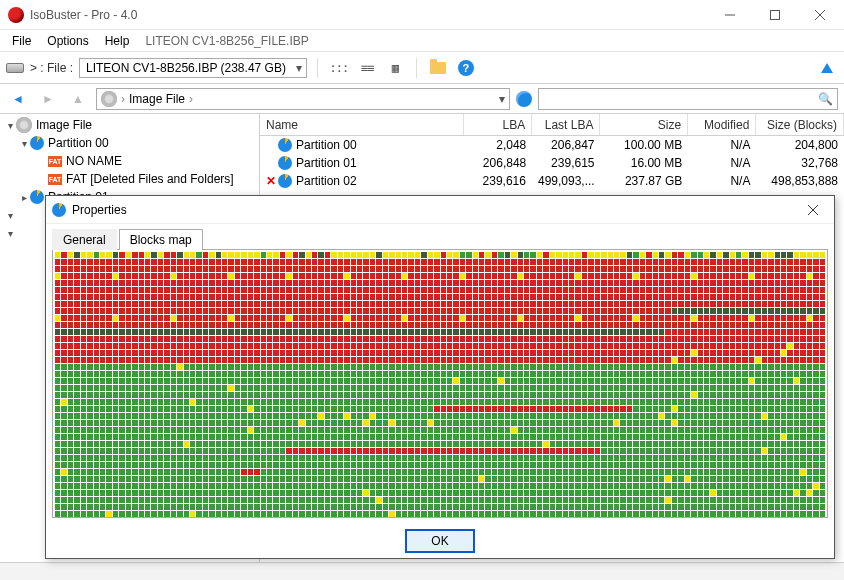 Image resolution: width=844 pixels, height=580 pixels. What do you see at coordinates (68, 41) in the screenshot?
I see `menu-options: Options` at bounding box center [68, 41].